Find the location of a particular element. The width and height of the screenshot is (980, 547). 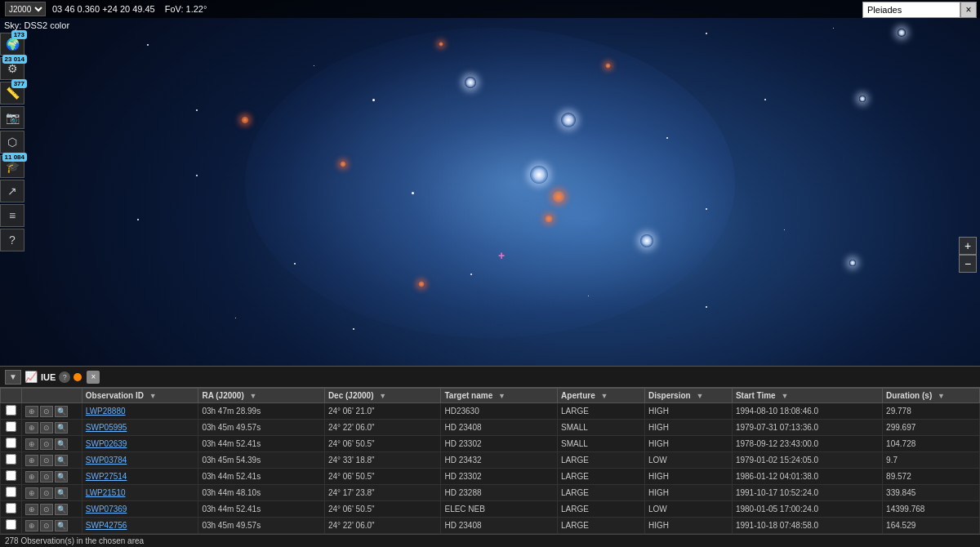

camera-button: 📷 is located at coordinates (12, 118).